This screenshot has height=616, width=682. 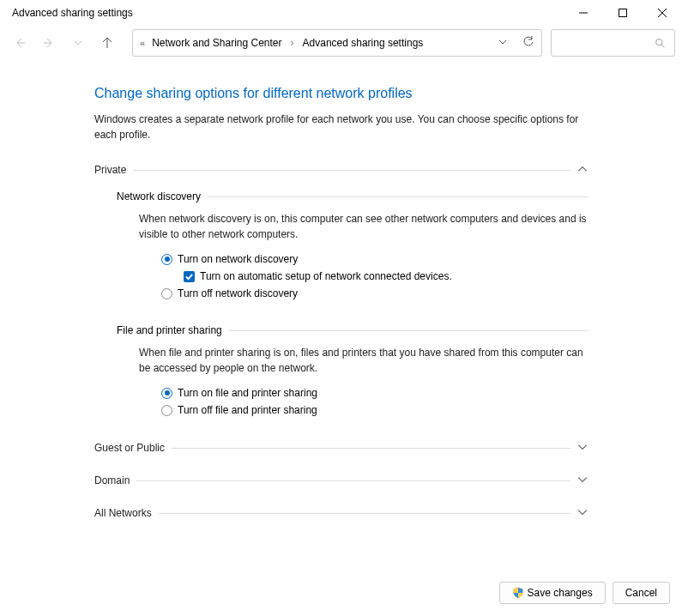 I want to click on radio-fps-on: Turn on file and printer sharing, so click(x=352, y=393).